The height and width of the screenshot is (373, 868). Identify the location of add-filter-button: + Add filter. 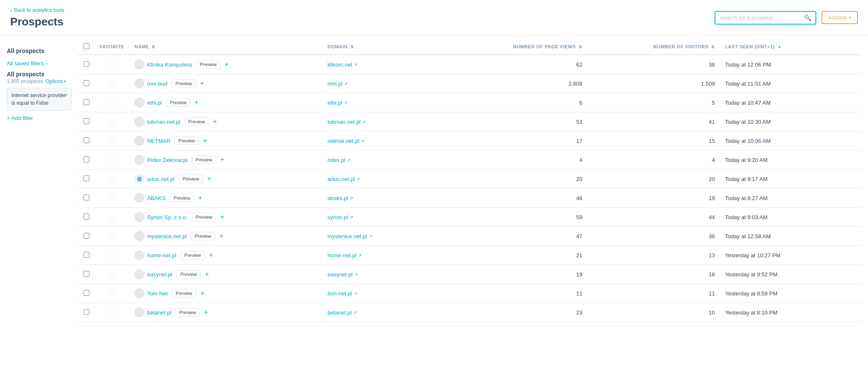
(39, 118).